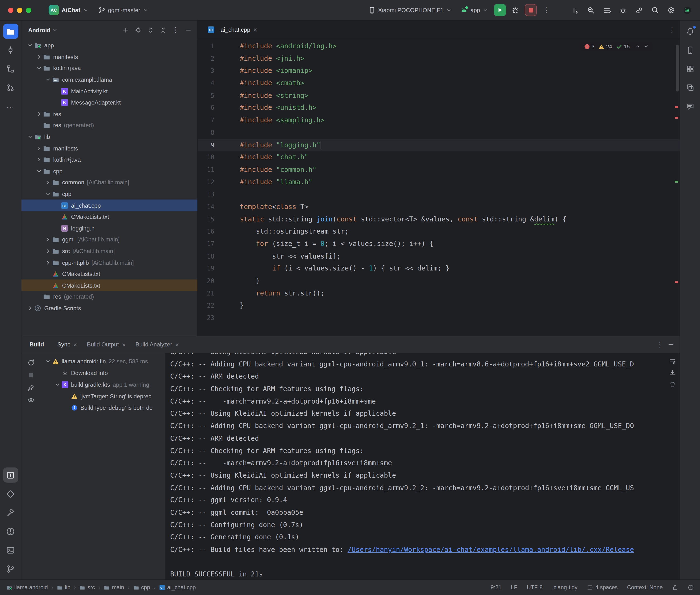 Image resolution: width=700 pixels, height=595 pixels. What do you see at coordinates (531, 10) in the screenshot?
I see `stop-button` at bounding box center [531, 10].